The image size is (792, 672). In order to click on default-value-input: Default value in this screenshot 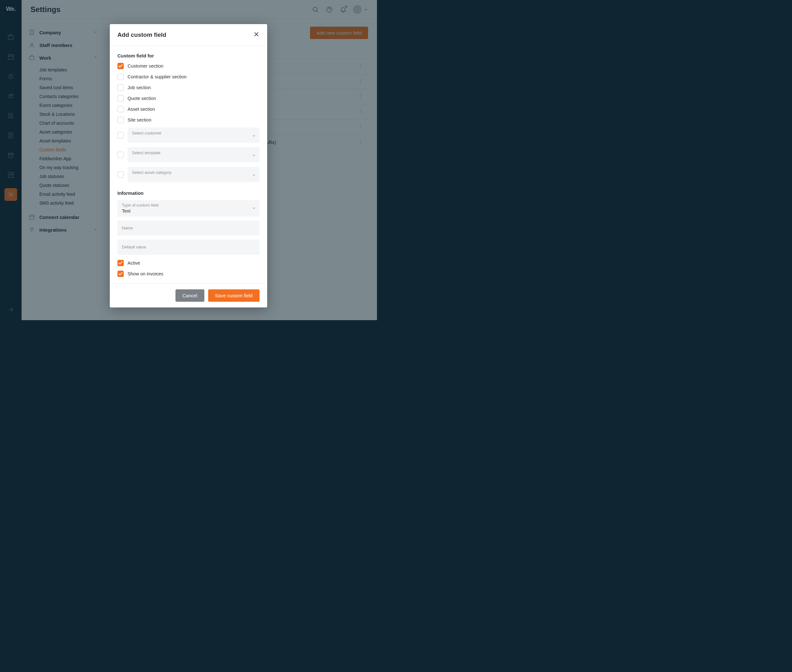, I will do `click(188, 247)`.